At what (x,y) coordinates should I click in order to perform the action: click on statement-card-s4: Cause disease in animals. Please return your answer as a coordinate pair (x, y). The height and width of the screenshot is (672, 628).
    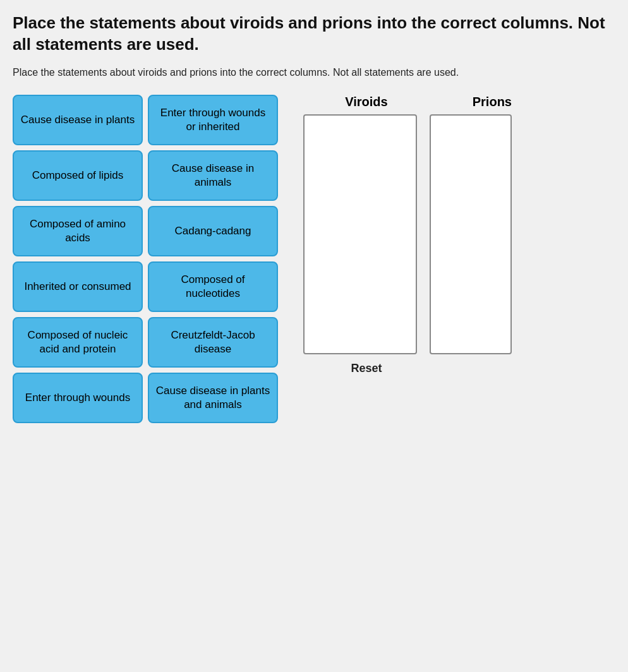
    Looking at the image, I should click on (213, 176).